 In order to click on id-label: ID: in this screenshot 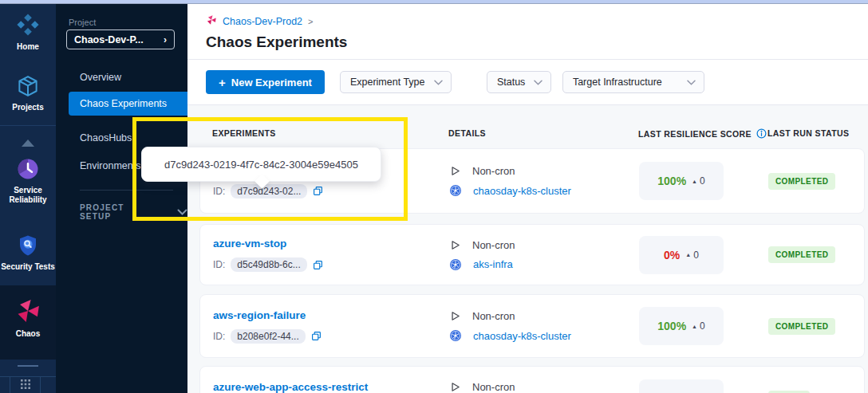, I will do `click(219, 191)`.